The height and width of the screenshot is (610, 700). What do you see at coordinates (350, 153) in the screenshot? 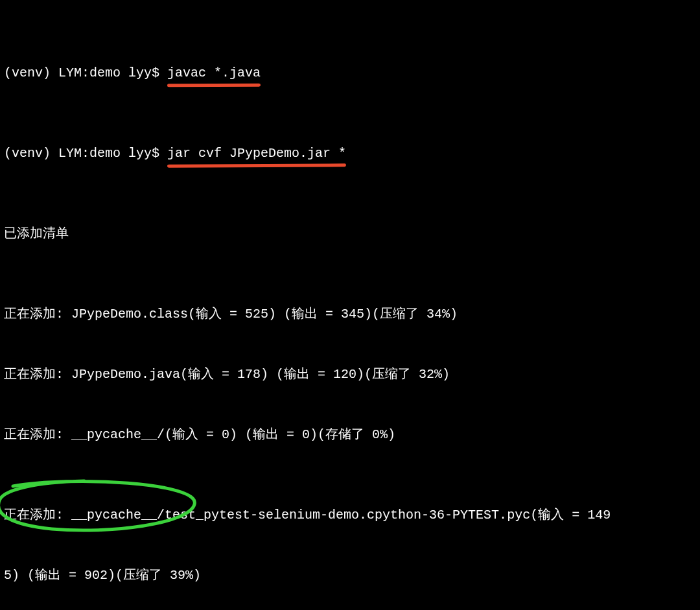
I see `terminal-line: (venv) LYM:demo lyy$ jar cvf JPypeDemo.j…` at bounding box center [350, 153].